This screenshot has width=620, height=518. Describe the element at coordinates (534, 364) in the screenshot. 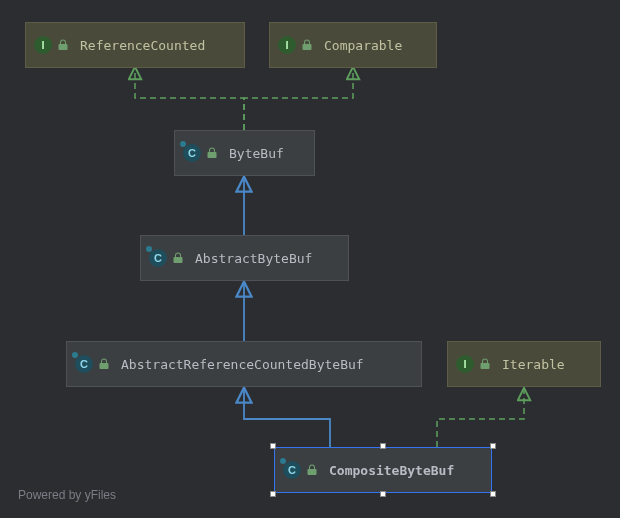

I see `node-label: Iterable` at that location.